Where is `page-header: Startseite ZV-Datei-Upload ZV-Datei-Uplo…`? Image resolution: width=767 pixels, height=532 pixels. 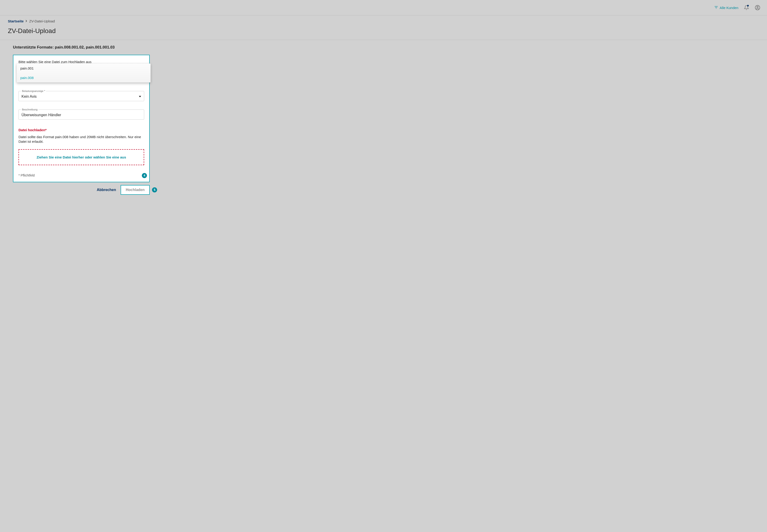 page-header: Startseite ZV-Datei-Upload ZV-Datei-Uplo… is located at coordinates (383, 28).